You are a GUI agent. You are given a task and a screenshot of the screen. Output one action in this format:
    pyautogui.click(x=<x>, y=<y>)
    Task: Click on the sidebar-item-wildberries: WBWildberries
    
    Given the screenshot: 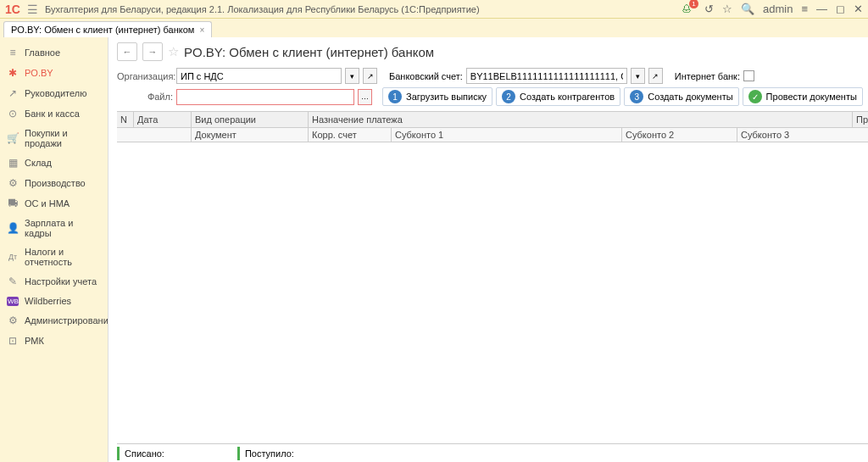 What is the action you would take?
    pyautogui.click(x=54, y=301)
    